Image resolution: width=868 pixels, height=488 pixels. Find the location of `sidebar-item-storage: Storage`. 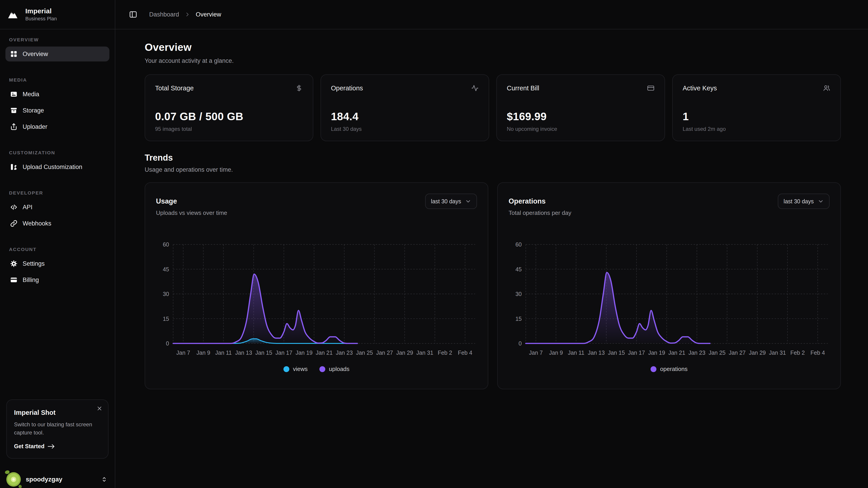

sidebar-item-storage: Storage is located at coordinates (57, 110).